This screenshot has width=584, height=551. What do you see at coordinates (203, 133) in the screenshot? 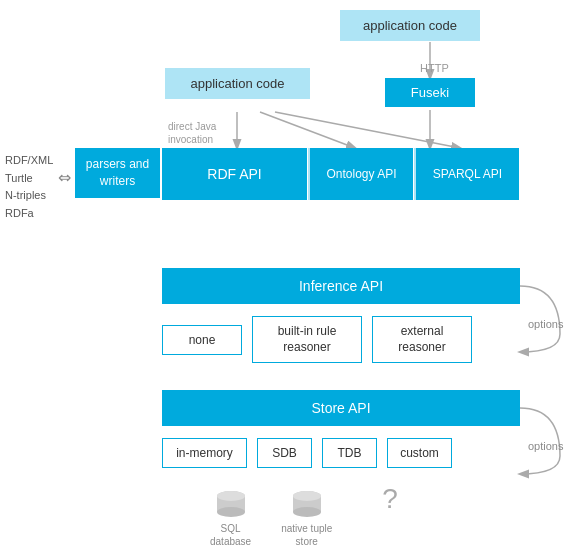
I see `java-invocation-label: direct Java invocation` at bounding box center [203, 133].